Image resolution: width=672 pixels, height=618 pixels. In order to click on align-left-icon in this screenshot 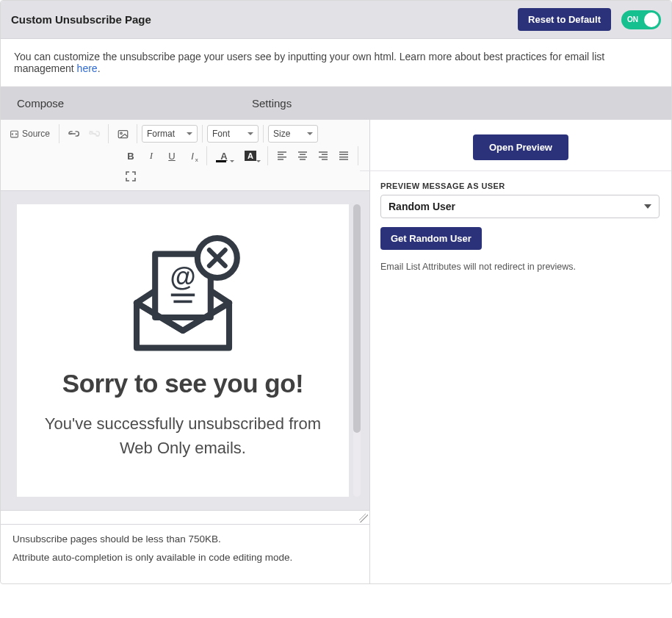, I will do `click(282, 156)`.